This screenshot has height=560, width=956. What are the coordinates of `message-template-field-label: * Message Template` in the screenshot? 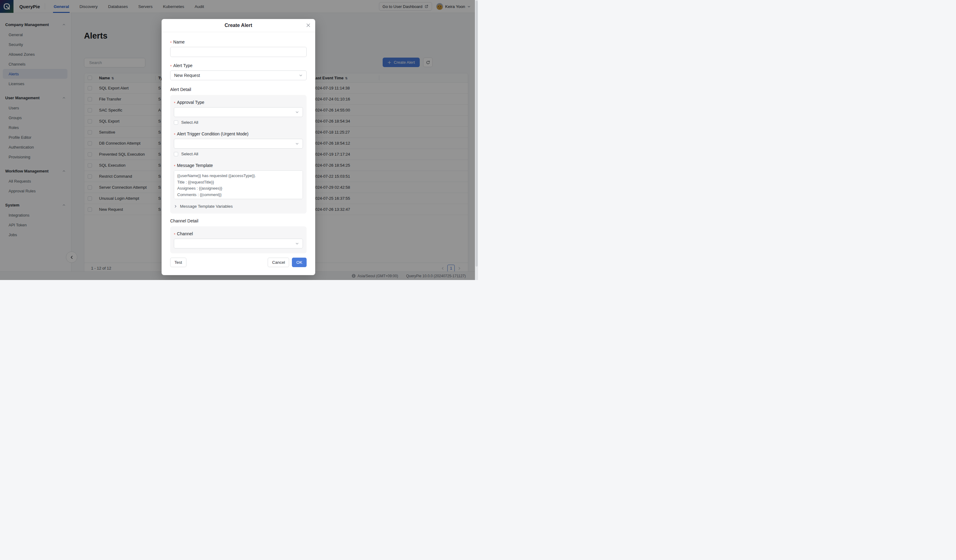 It's located at (238, 165).